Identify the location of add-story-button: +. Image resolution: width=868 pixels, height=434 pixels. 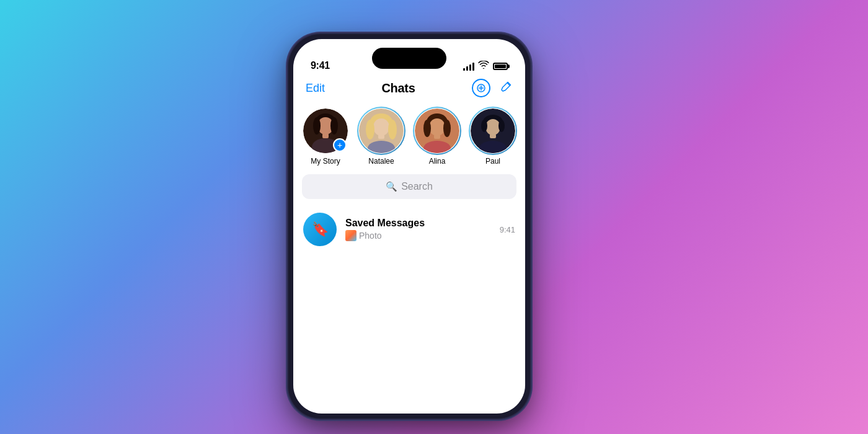
(340, 145).